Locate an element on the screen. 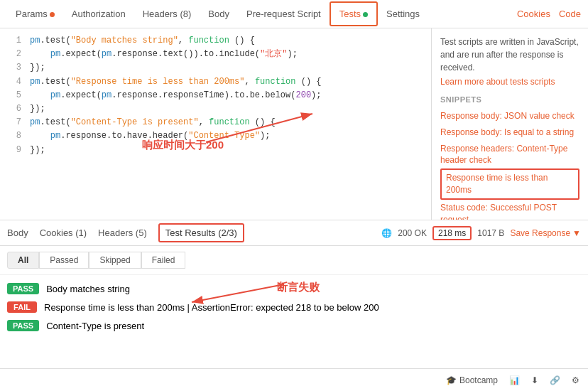 This screenshot has height=391, width=588. tab-code: Code is located at coordinates (570, 14).